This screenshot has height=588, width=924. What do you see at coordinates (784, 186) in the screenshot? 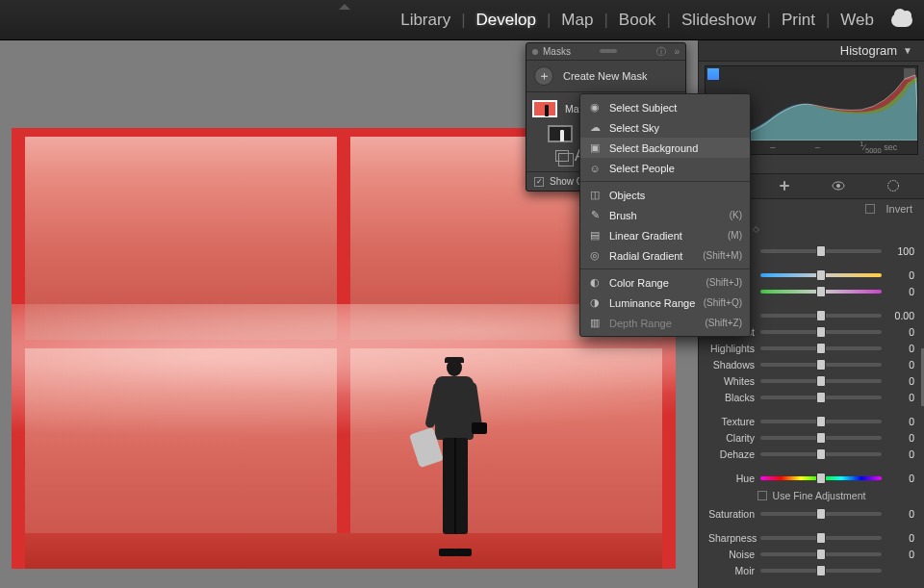
I see `heal-tool-icon` at bounding box center [784, 186].